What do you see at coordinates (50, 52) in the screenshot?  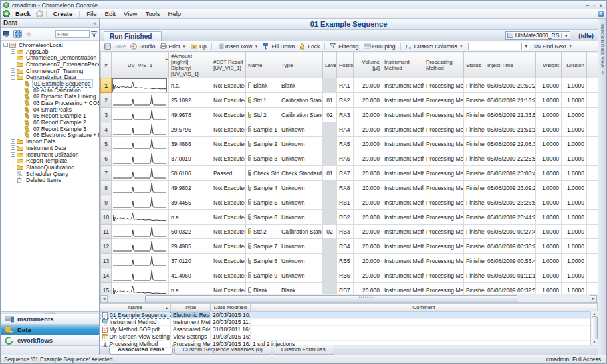 I see `tree-item: + AppsLab` at bounding box center [50, 52].